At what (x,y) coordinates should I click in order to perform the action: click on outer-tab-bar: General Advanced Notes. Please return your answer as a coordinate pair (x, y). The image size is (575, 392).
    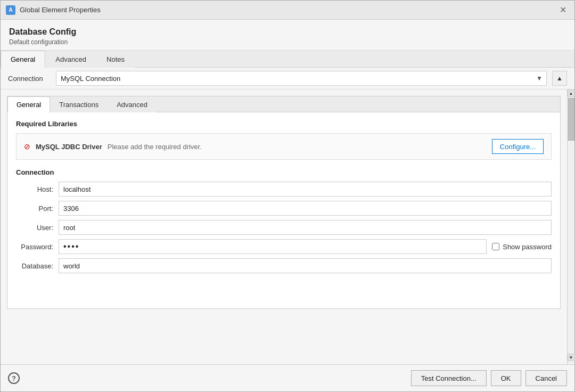
    Looking at the image, I should click on (288, 59).